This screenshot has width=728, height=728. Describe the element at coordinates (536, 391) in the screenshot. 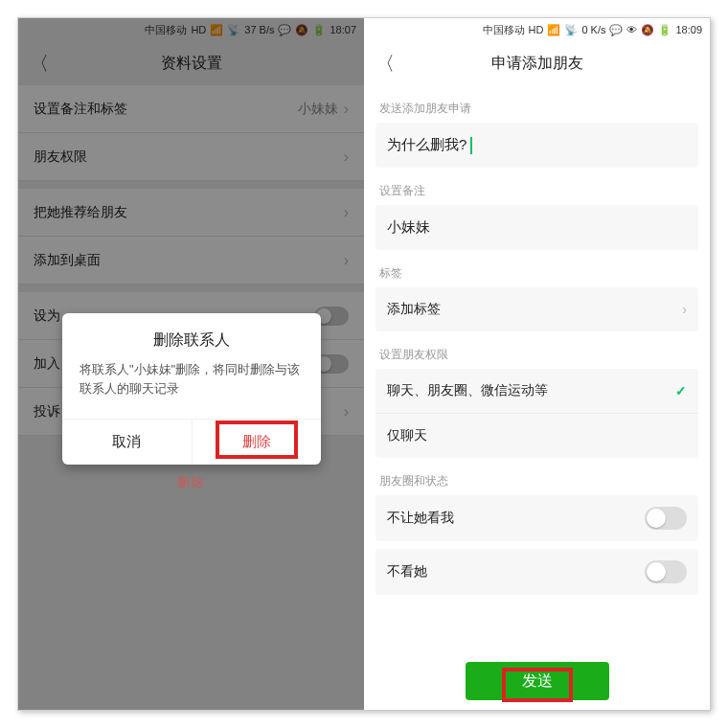

I see `permission-option-full: 聊天、朋友圈、微信运动等 ✓` at that location.